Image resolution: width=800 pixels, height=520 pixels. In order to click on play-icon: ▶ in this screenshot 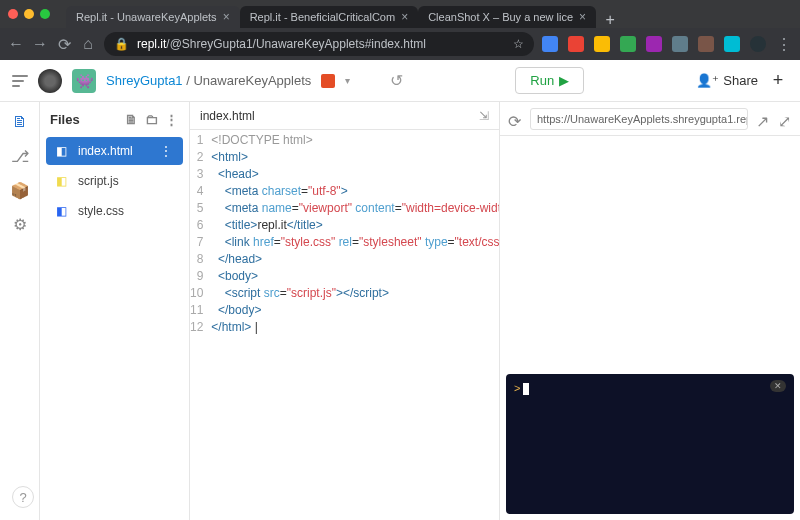, I will do `click(564, 80)`.